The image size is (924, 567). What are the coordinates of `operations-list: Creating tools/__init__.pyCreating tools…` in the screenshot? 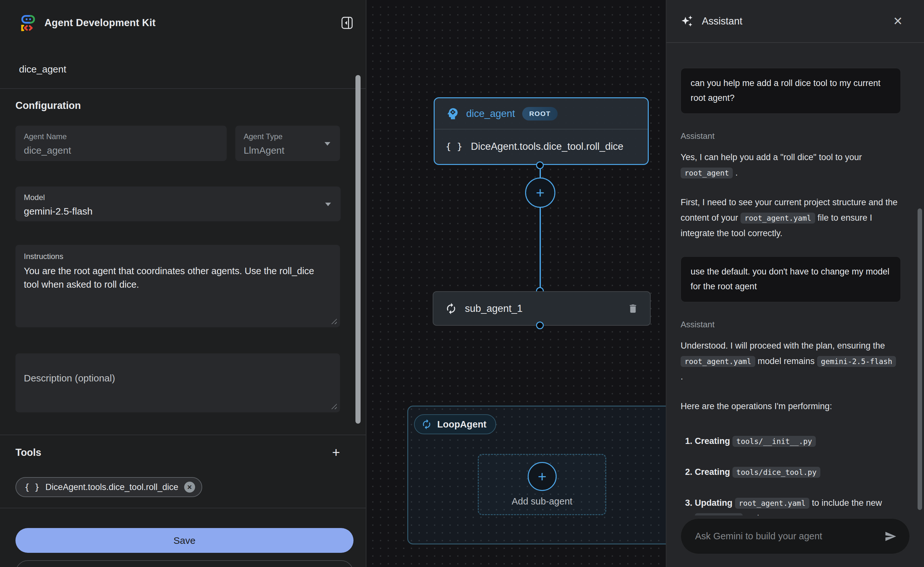 It's located at (790, 474).